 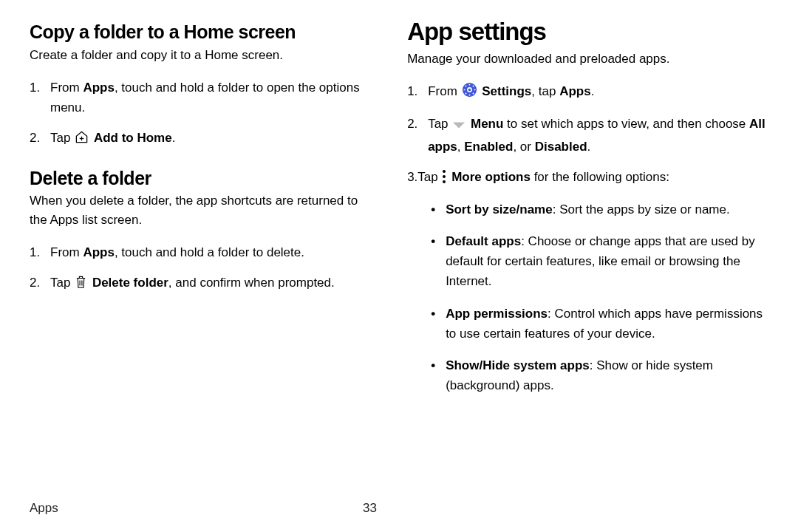 What do you see at coordinates (607, 375) in the screenshot?
I see `bullet-text: Show/Hide system apps: Show or hide syst…` at bounding box center [607, 375].